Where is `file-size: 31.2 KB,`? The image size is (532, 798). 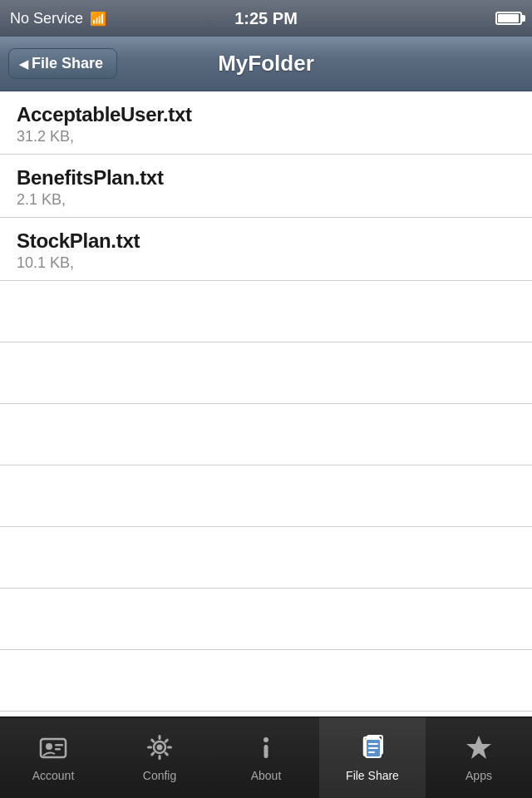
file-size: 31.2 KB, is located at coordinates (266, 136).